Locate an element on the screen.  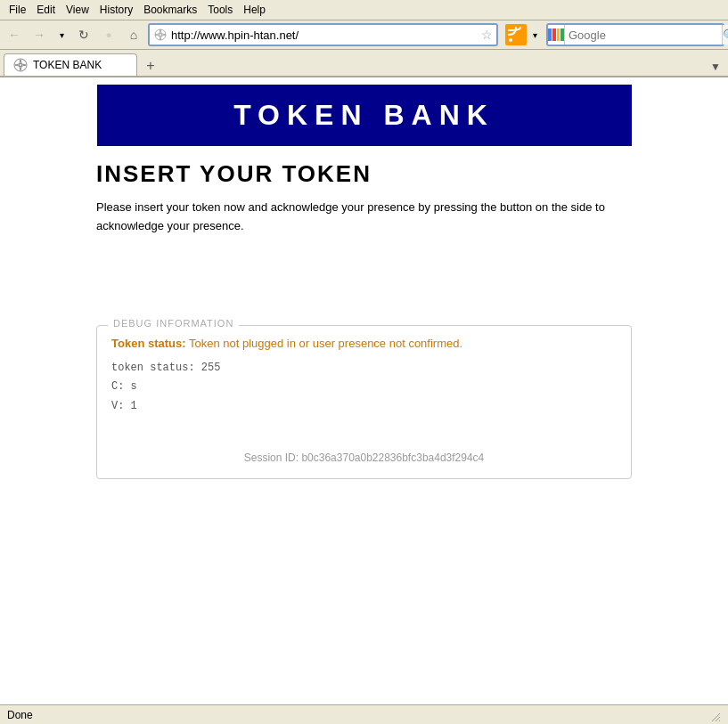
reload-button: ↻ is located at coordinates (84, 35).